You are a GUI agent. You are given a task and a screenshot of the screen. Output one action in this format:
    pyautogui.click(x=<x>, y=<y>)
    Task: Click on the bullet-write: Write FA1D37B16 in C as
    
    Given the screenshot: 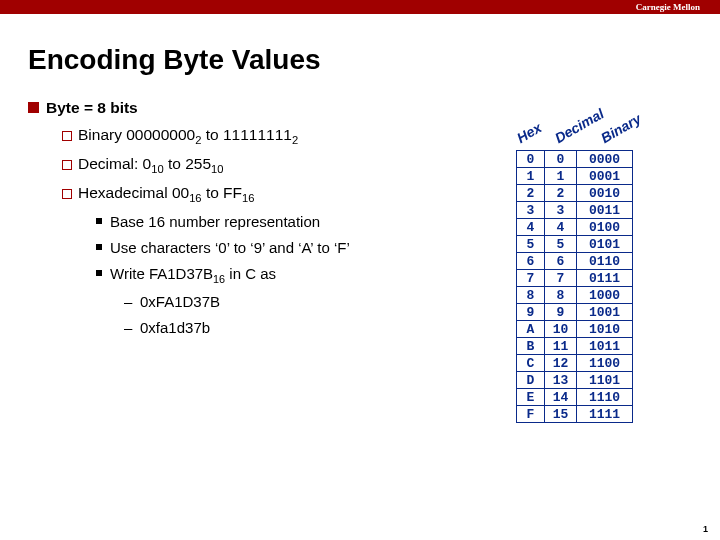 What is the action you would take?
    pyautogui.click(x=269, y=275)
    